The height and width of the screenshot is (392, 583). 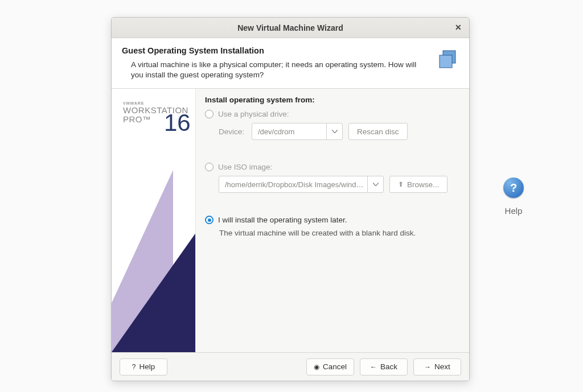 What do you see at coordinates (178, 123) in the screenshot?
I see `brand-version: 16` at bounding box center [178, 123].